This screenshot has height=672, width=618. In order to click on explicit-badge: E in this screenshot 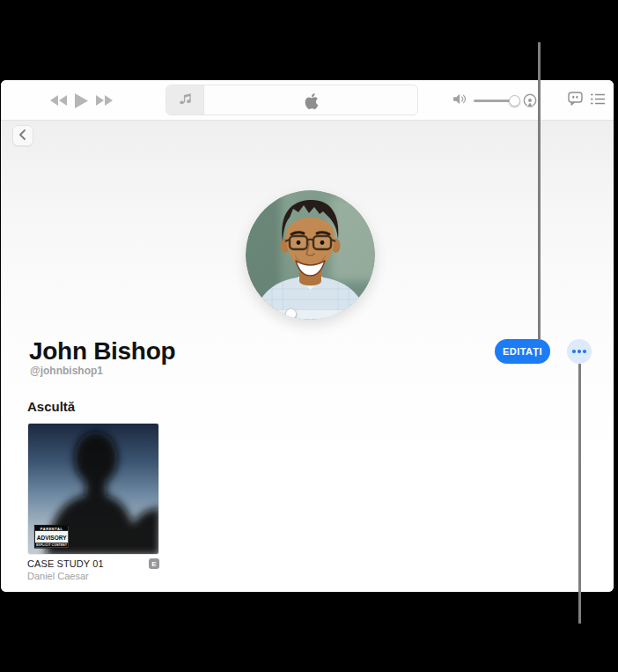, I will do `click(154, 564)`.